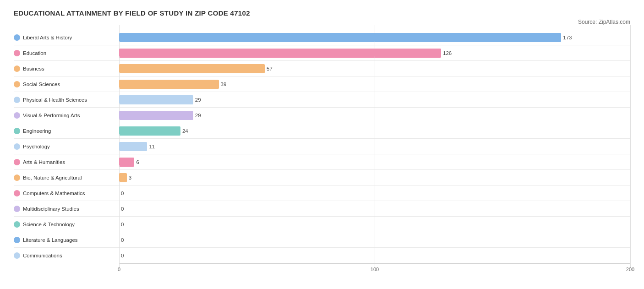 This screenshot has height=289, width=644. I want to click on bar-row: Psychology11, so click(322, 147).